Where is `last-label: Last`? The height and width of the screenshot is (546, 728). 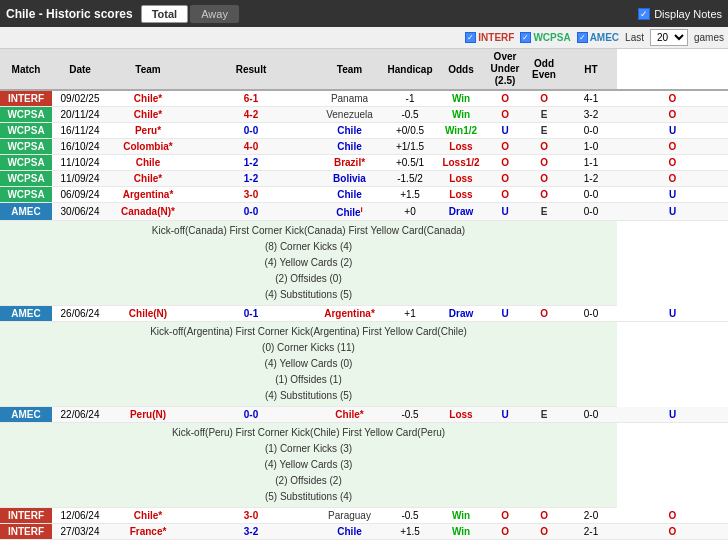 last-label: Last is located at coordinates (634, 38).